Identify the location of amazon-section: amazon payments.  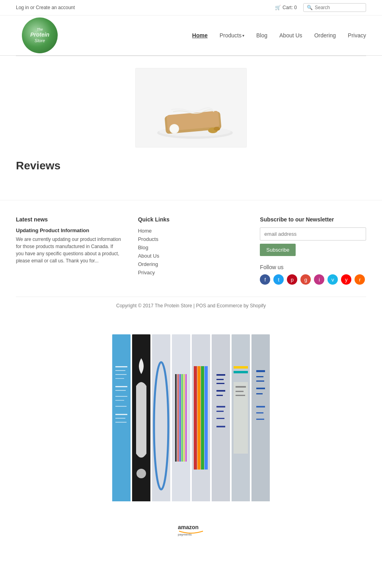
(191, 533).